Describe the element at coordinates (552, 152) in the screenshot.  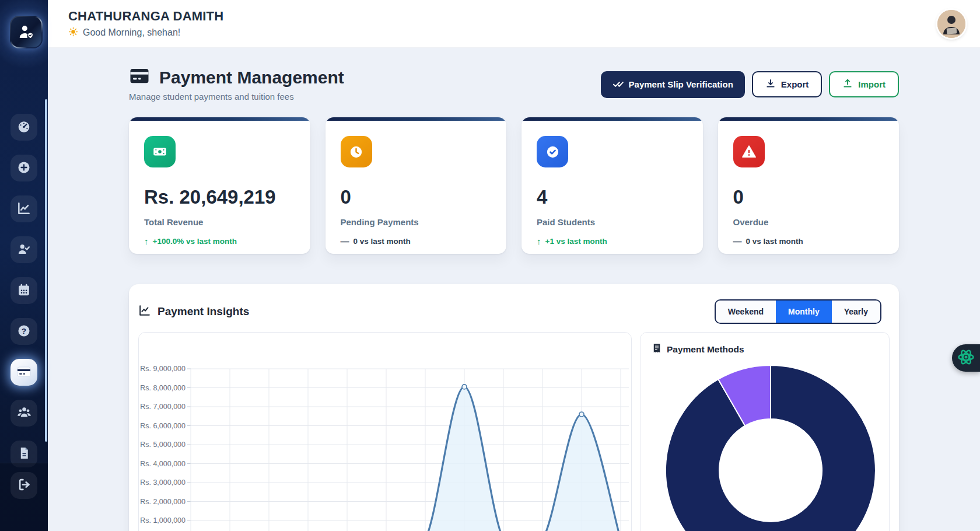
I see `check-circle-icon` at that location.